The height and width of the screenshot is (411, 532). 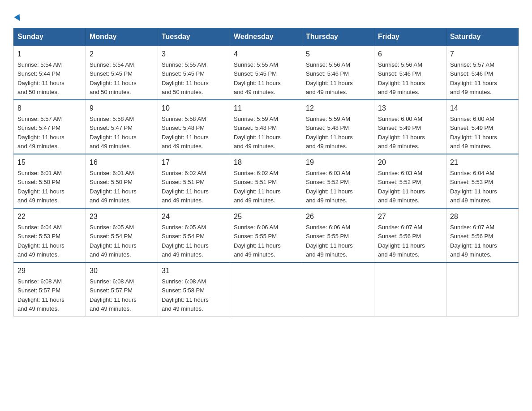 I want to click on day-number: 31, so click(x=194, y=271).